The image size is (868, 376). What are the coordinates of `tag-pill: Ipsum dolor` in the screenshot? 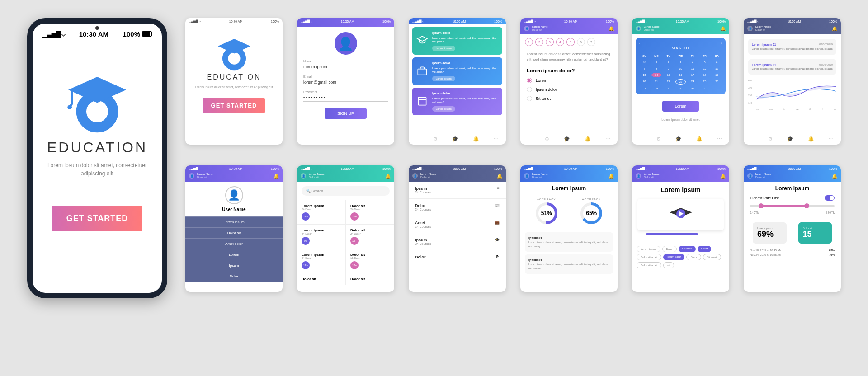 It's located at (674, 257).